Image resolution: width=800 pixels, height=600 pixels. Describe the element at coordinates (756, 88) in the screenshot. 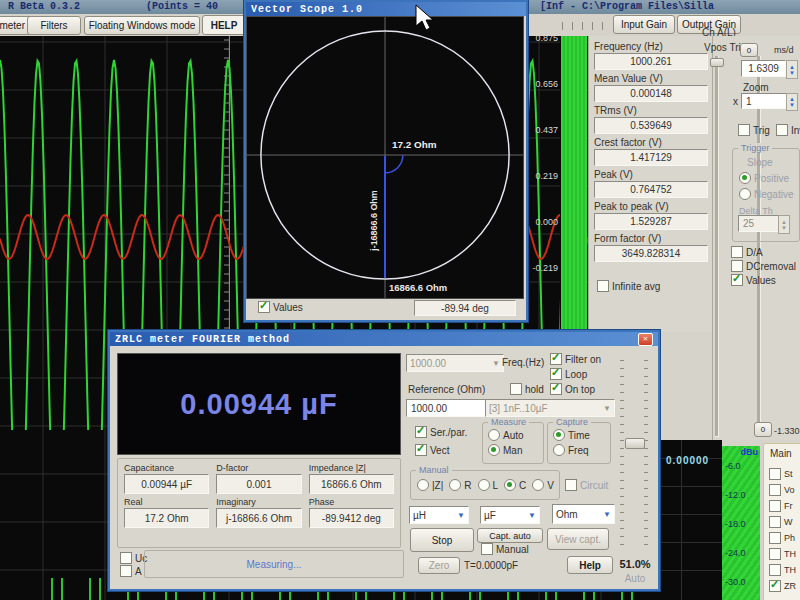

I see `zoom-label: Zoom` at that location.